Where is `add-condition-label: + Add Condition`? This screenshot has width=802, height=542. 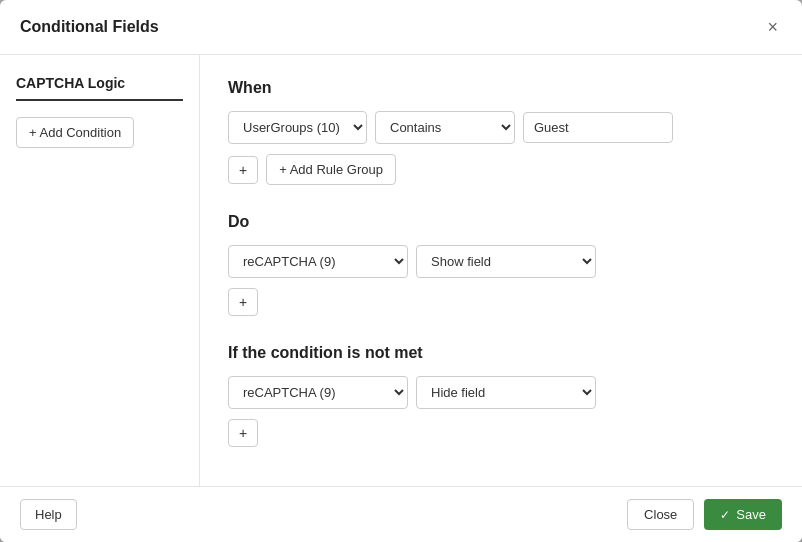
add-condition-label: + Add Condition is located at coordinates (75, 132).